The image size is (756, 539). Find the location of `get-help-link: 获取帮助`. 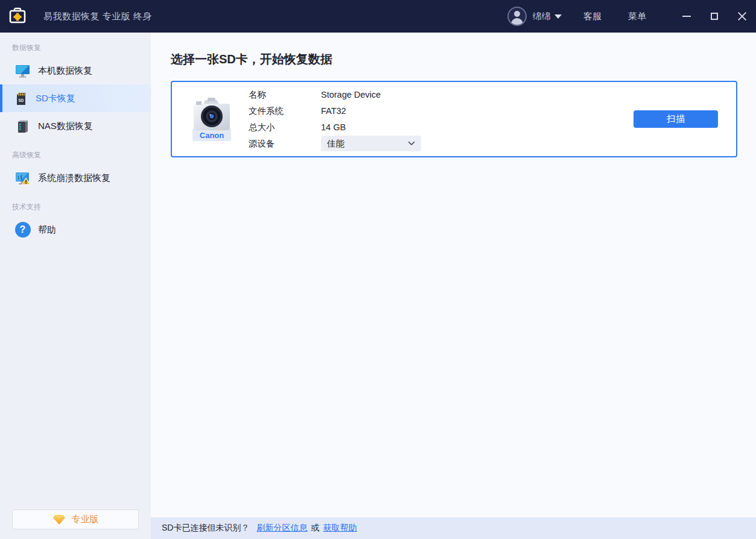

get-help-link: 获取帮助 is located at coordinates (340, 528).